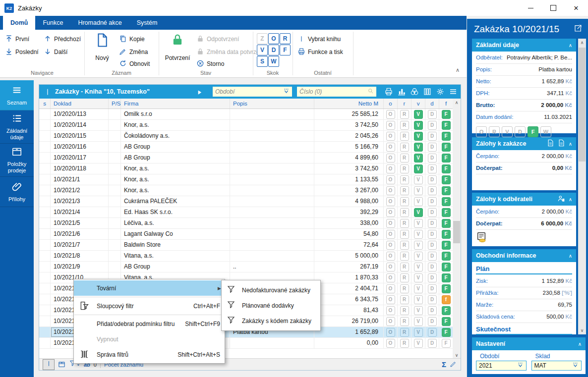 Image resolution: width=588 pixels, height=377 pixels. Describe the element at coordinates (115, 104) in the screenshot. I see `column-header-p-s: P/S` at that location.